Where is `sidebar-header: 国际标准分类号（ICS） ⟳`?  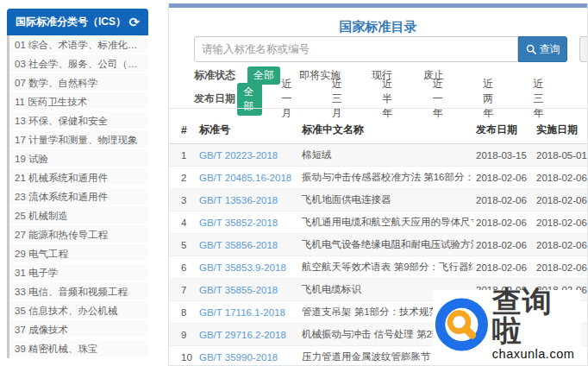
sidebar-header: 国际标准分类号（ICS） ⟳ is located at coordinates (78, 22).